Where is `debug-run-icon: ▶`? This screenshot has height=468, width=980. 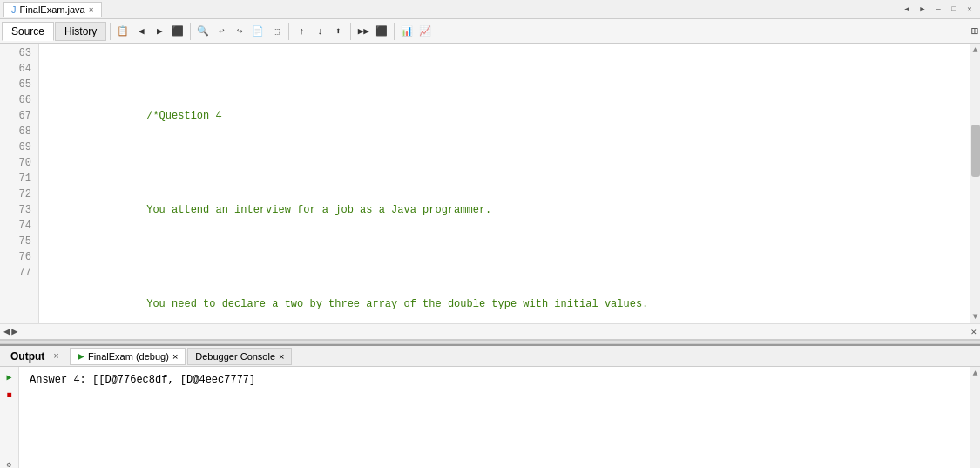
debug-run-icon: ▶ is located at coordinates (81, 356).